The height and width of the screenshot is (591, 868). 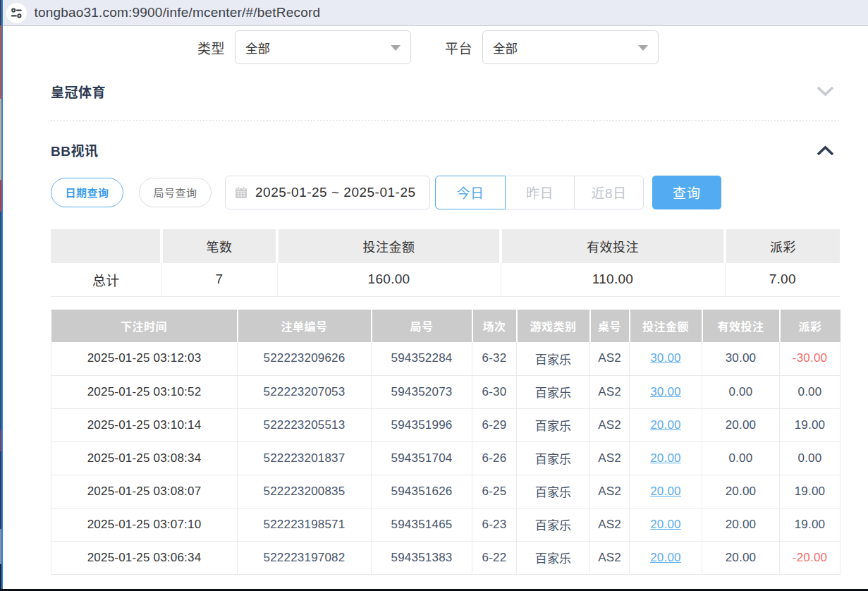 What do you see at coordinates (305, 358) in the screenshot?
I see `bet-record-cell: 522223209626` at bounding box center [305, 358].